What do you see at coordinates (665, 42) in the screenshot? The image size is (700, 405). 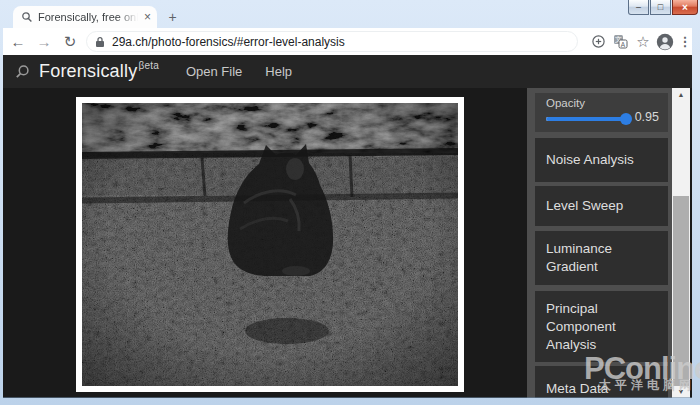 I see `profile-avatar` at bounding box center [665, 42].